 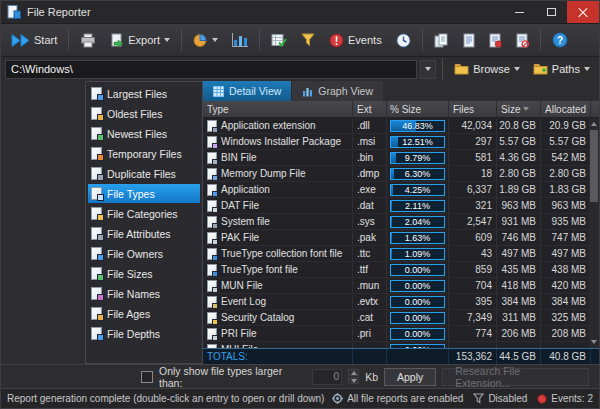 What do you see at coordinates (338, 91) in the screenshot?
I see `tab-graph-view: Graph View` at bounding box center [338, 91].